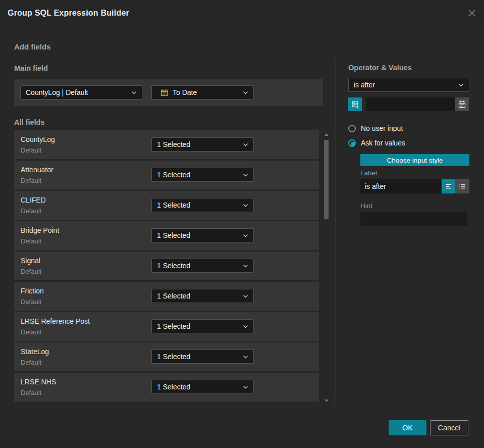 The image size is (484, 448). I want to click on field-name: Friction, so click(32, 291).